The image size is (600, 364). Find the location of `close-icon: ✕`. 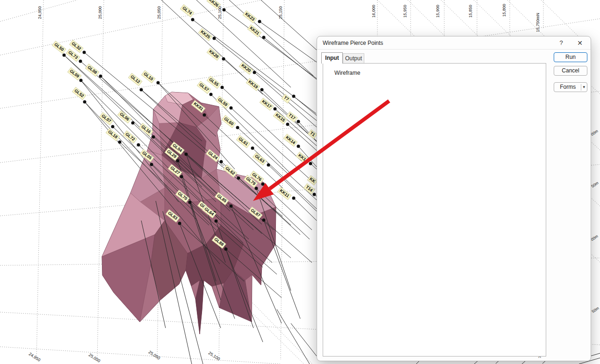

close-icon: ✕ is located at coordinates (580, 43).